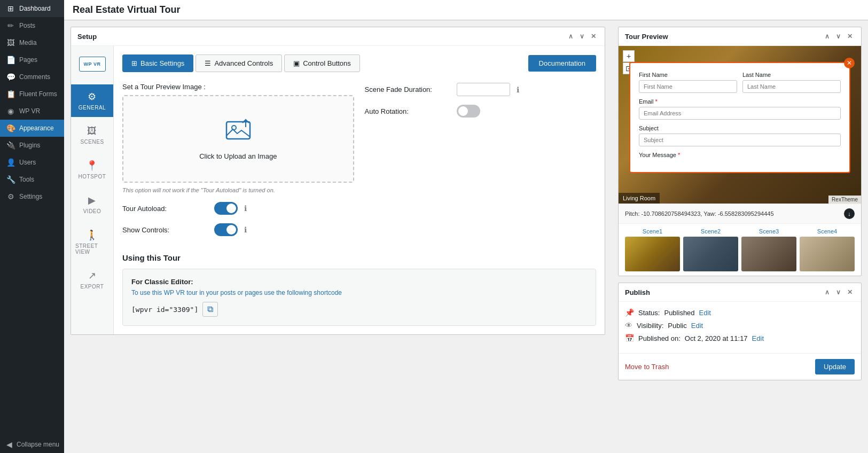 The width and height of the screenshot is (868, 453). What do you see at coordinates (239, 63) in the screenshot?
I see `tab-advanced-controls: ☰ Advanced Controls` at bounding box center [239, 63].